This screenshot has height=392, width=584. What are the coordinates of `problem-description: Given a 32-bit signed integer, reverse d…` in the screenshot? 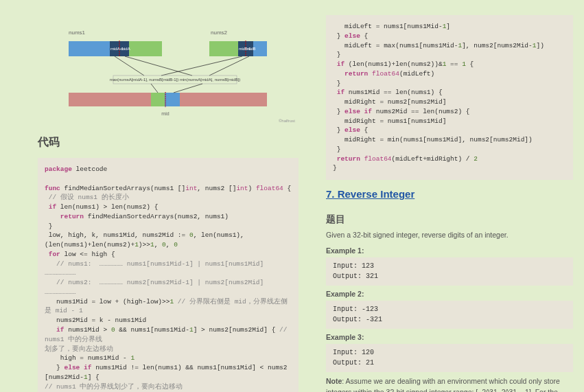 It's located at (449, 235).